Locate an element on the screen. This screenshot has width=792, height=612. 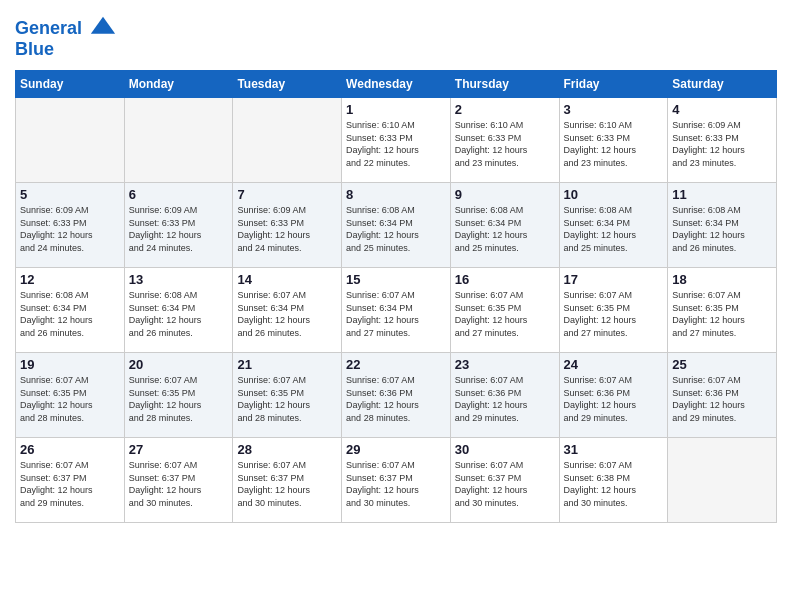
calendar-cell: 28Sunrise: 6:07 AM Sunset: 6:37 PM Dayli… is located at coordinates (288, 480).